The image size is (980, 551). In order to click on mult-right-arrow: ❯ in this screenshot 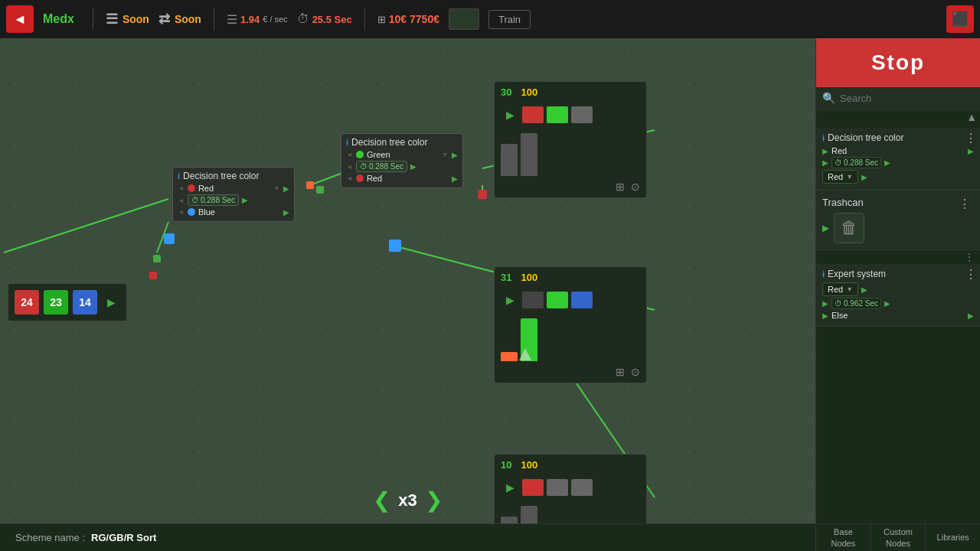, I will do `click(433, 500)`.